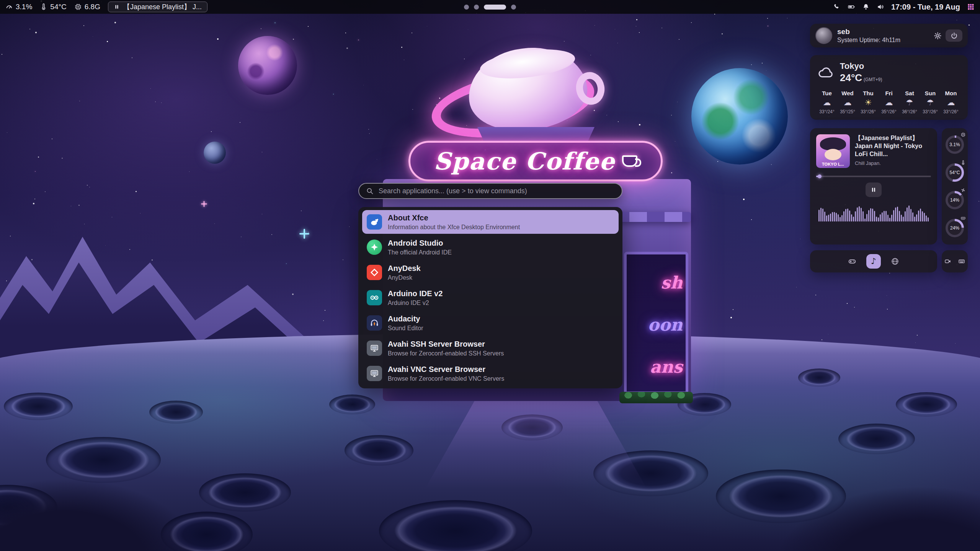 This screenshot has width=980, height=551. What do you see at coordinates (490, 323) in the screenshot?
I see `launcher-result: AudacitySound Editor` at bounding box center [490, 323].